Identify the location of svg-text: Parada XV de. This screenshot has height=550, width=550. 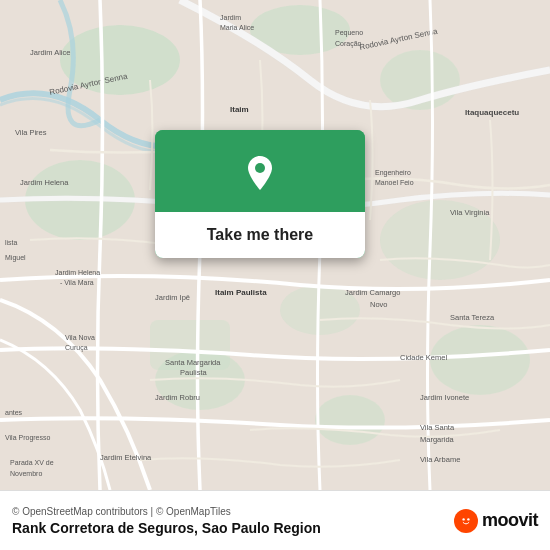
(32, 462).